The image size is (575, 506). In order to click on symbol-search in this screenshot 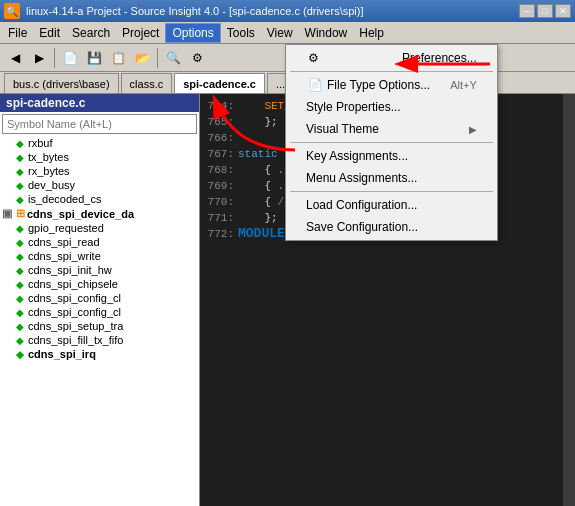, I will do `click(100, 124)`.